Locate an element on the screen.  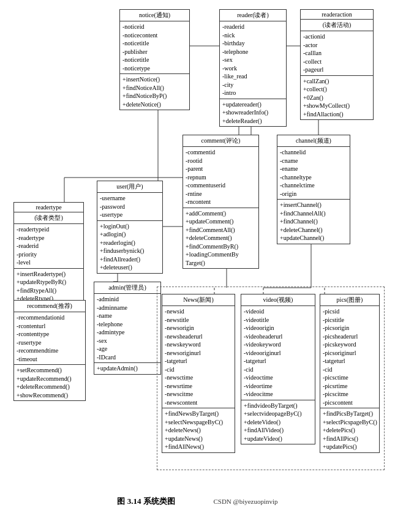
readeraction-title2: (读者活动) is located at coordinates (337, 26).